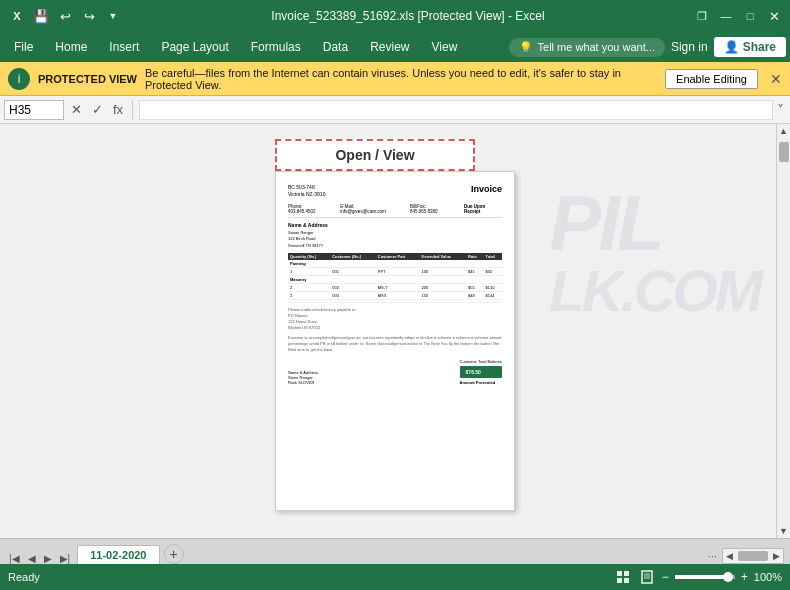  Describe the element at coordinates (124, 47) in the screenshot. I see `menu-insert: Insert` at that location.